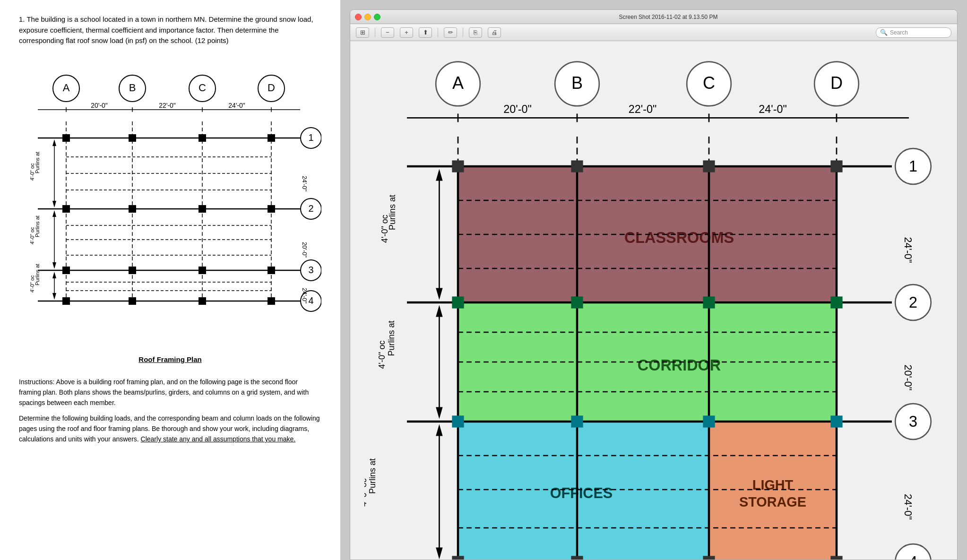 The image size is (967, 560). Describe the element at coordinates (425, 33) in the screenshot. I see `share-button: ⬆` at that location.